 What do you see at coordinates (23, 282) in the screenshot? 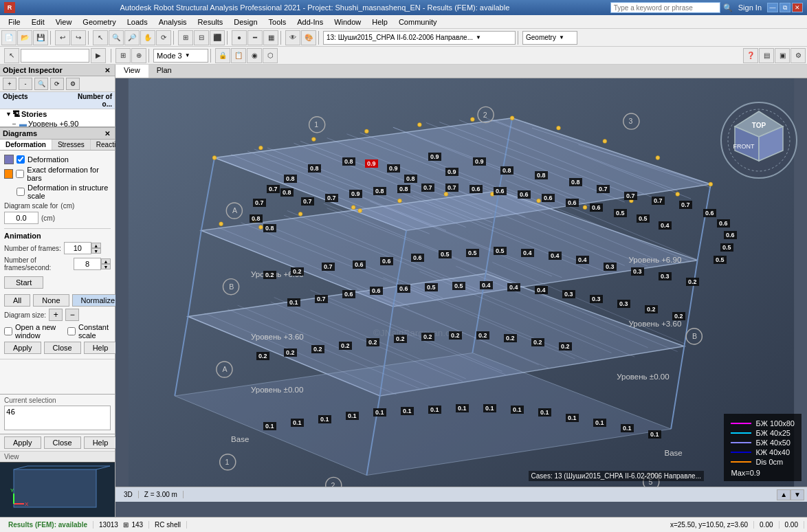
I see `start-btn: Start` at bounding box center [23, 282].